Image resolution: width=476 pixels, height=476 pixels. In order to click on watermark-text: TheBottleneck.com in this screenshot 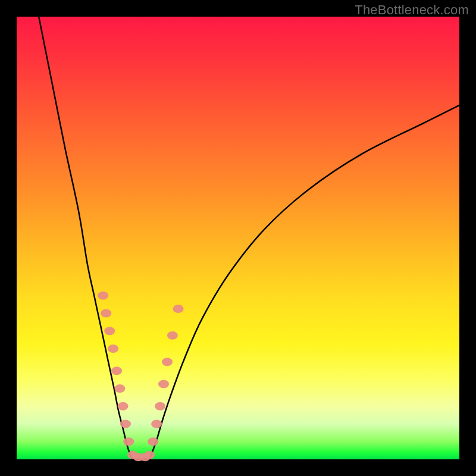, I will do `click(412, 10)`.